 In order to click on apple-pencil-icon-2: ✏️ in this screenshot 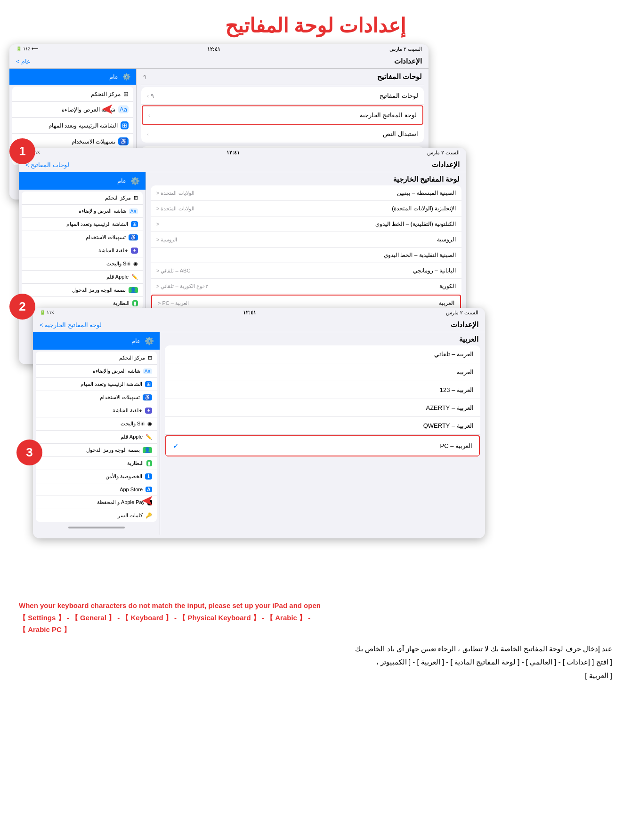, I will do `click(135, 277)`.